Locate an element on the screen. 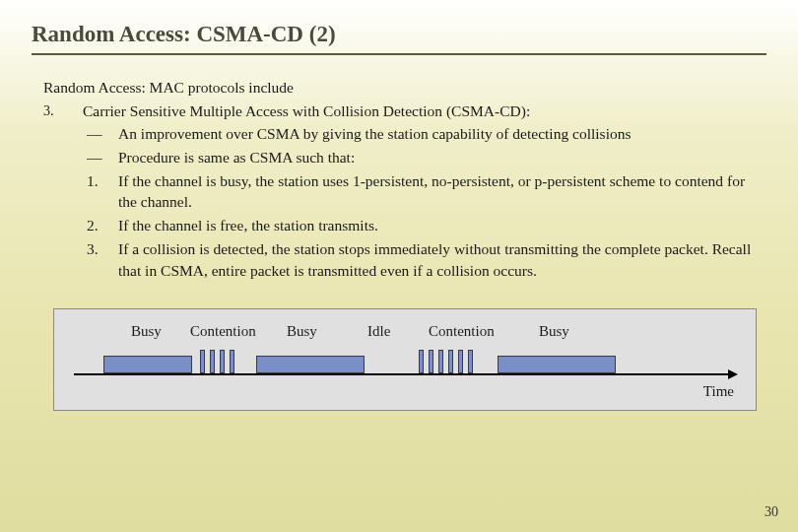 The width and height of the screenshot is (798, 532). timeline-axis is located at coordinates (405, 361).